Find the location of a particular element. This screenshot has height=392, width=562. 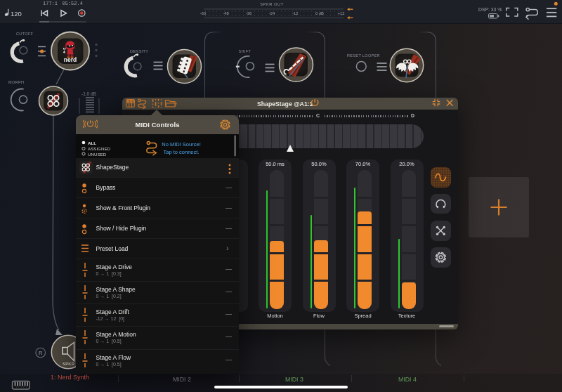

svg-text: -12 is located at coordinates (295, 13).